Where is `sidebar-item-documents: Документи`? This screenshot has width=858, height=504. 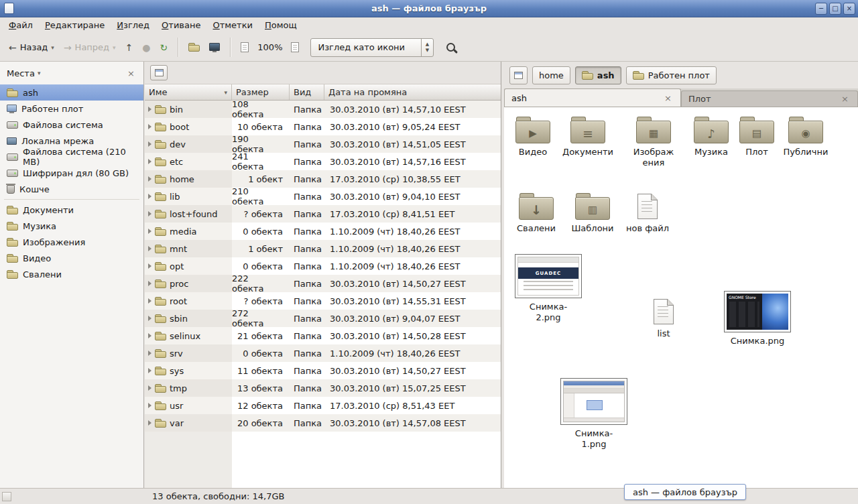
sidebar-item-documents: Документи is located at coordinates (72, 210).